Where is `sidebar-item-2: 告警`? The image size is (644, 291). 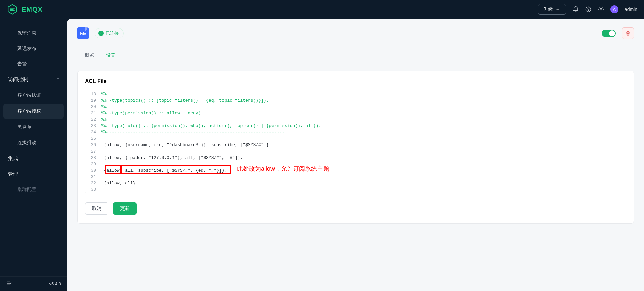 sidebar-item-2: 告警 is located at coordinates (34, 64).